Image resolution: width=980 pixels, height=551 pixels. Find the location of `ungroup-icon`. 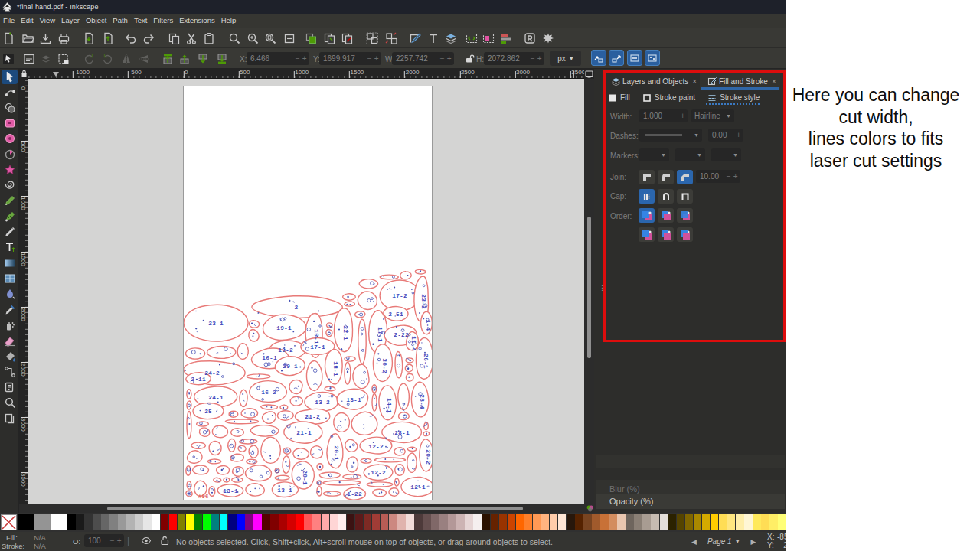

ungroup-icon is located at coordinates (391, 38).